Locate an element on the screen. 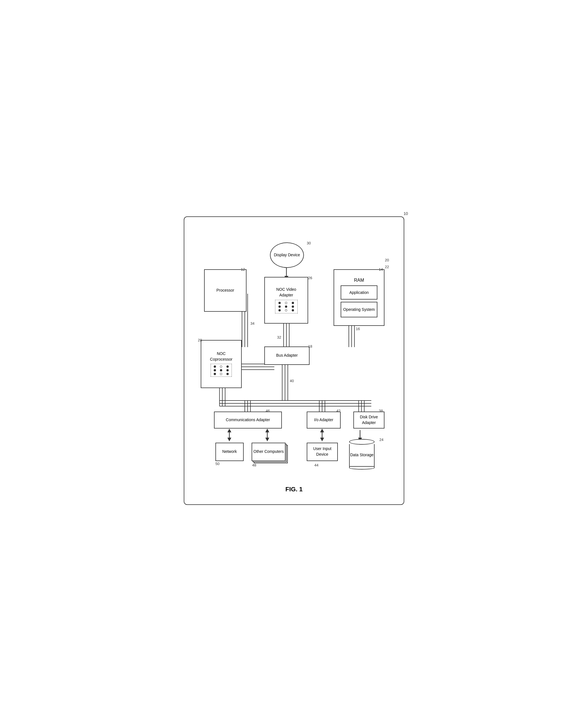  noc-coprocessor-node: NOCCoprocessor is located at coordinates (222, 364).